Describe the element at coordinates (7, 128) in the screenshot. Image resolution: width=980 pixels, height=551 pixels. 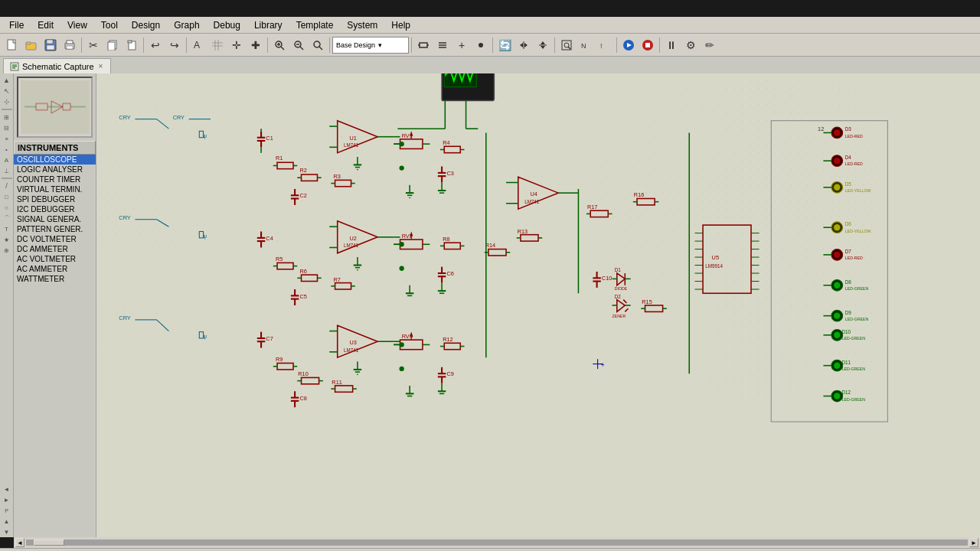
I see `wire-tool: ⊟` at that location.